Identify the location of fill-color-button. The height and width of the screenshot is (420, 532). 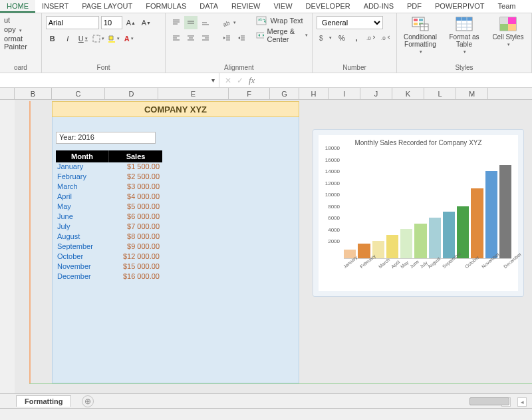
(114, 39).